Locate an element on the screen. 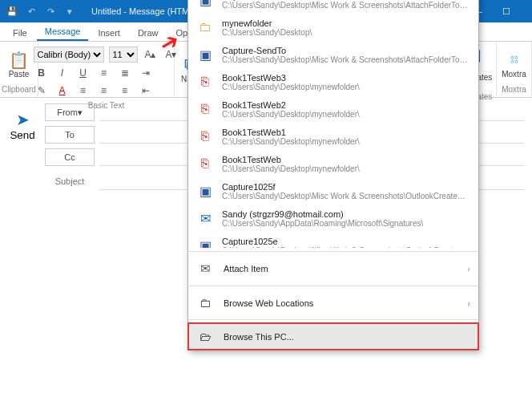 The height and width of the screenshot is (401, 532). outdent-icon: ⇤ is located at coordinates (146, 91).